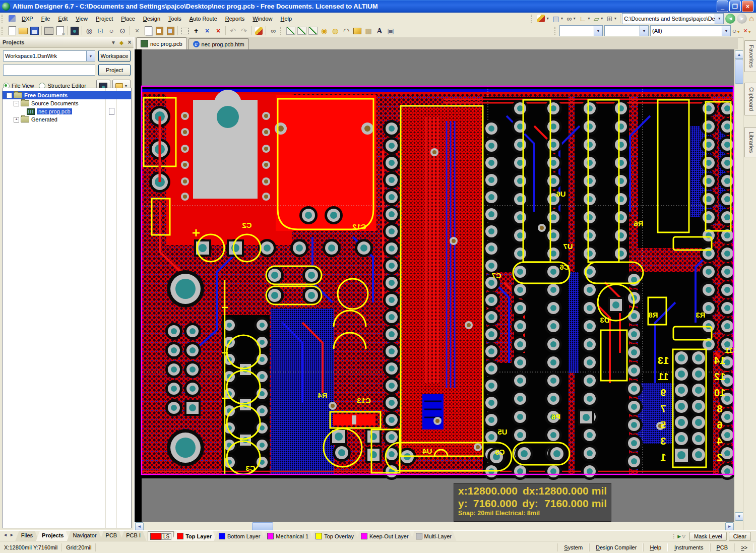  What do you see at coordinates (218, 31) in the screenshot?
I see `clear-filter-button: ×` at bounding box center [218, 31].